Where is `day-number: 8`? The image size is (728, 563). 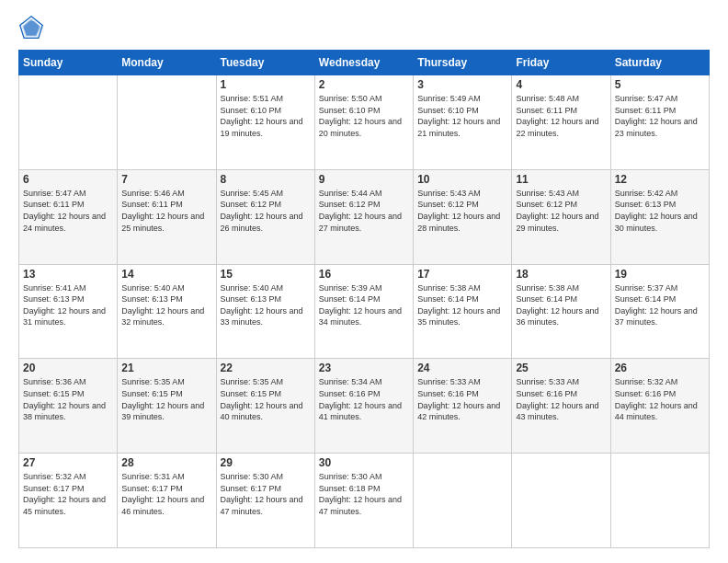 day-number: 8 is located at coordinates (266, 179).